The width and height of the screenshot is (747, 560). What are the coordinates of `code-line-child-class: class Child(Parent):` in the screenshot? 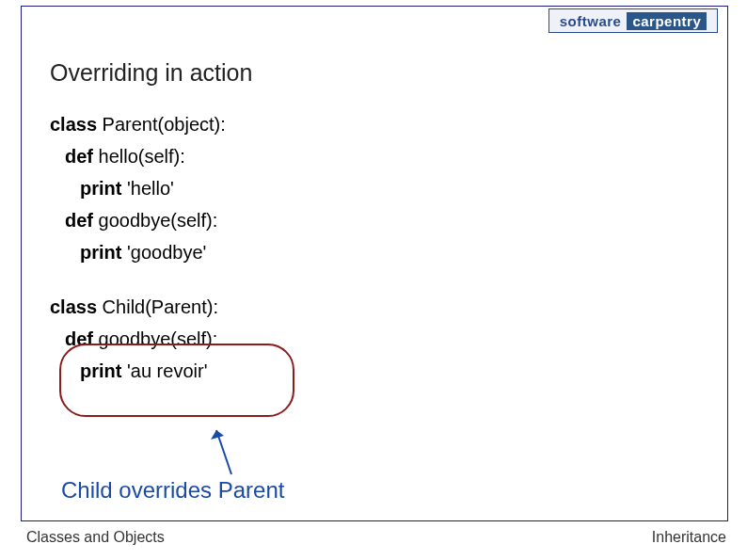 It's located at (137, 307).